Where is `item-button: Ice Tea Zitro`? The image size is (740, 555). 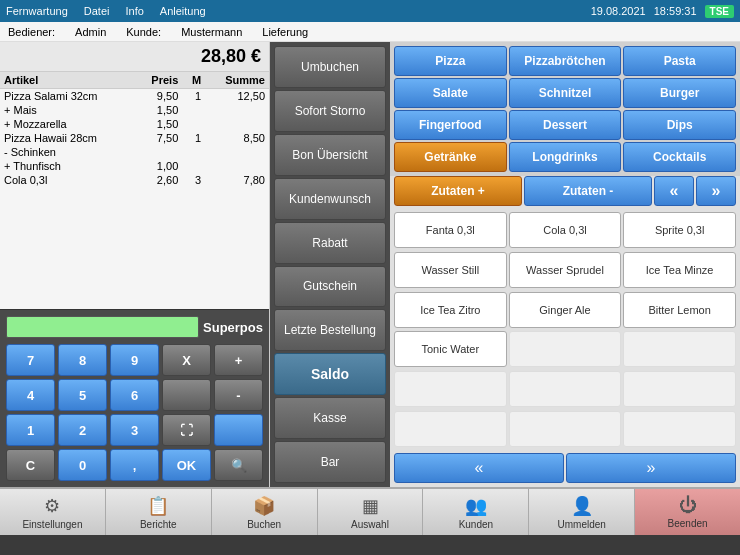
item-button: Ice Tea Zitro is located at coordinates (450, 310).